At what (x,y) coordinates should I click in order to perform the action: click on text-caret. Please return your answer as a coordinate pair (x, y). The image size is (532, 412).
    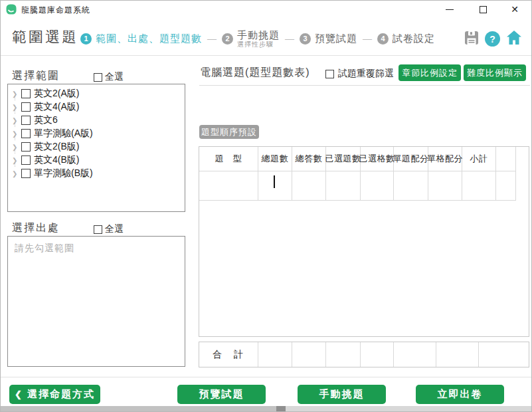
    Looking at the image, I should click on (274, 182).